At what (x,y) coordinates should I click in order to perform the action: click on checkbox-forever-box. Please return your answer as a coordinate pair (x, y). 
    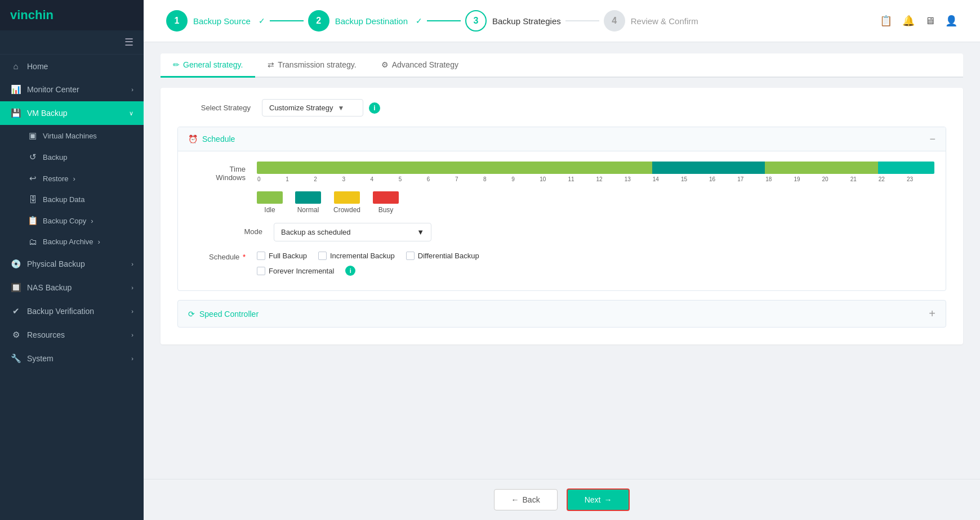
    Looking at the image, I should click on (261, 271).